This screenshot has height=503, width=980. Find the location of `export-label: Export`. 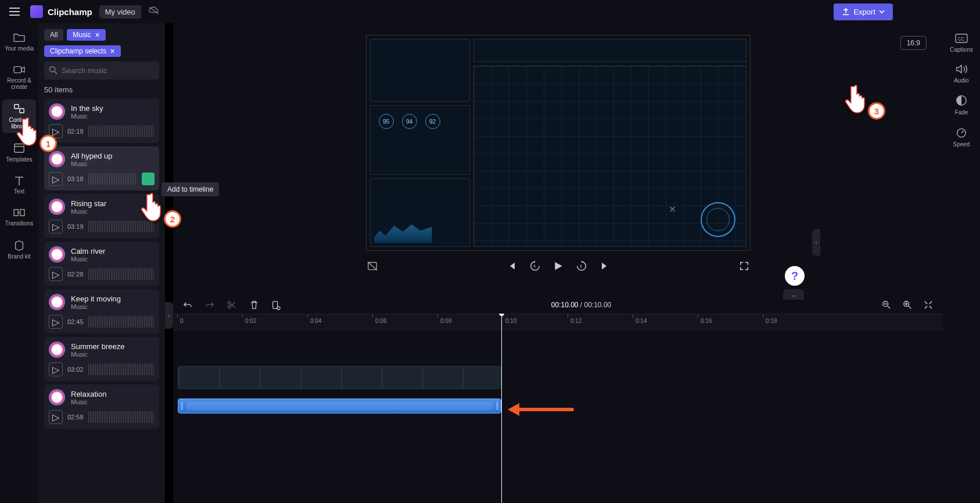

export-label: Export is located at coordinates (864, 12).